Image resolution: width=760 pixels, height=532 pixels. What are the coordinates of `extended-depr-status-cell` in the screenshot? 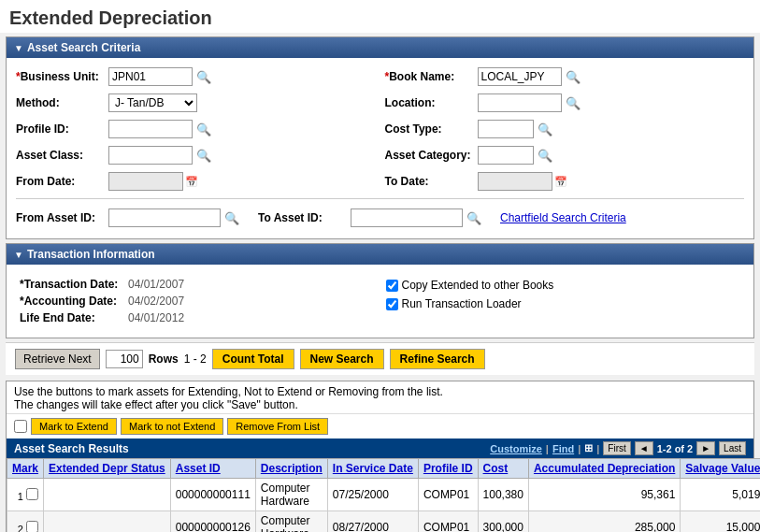 It's located at (108, 496).